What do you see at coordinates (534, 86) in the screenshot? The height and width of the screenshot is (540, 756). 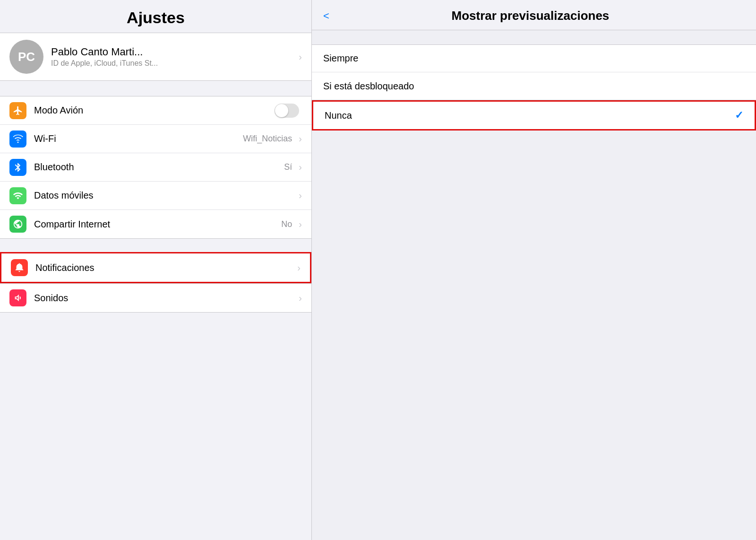 I see `option-row-si-esta-desbloqueado: Si está desbloqueado` at bounding box center [534, 86].